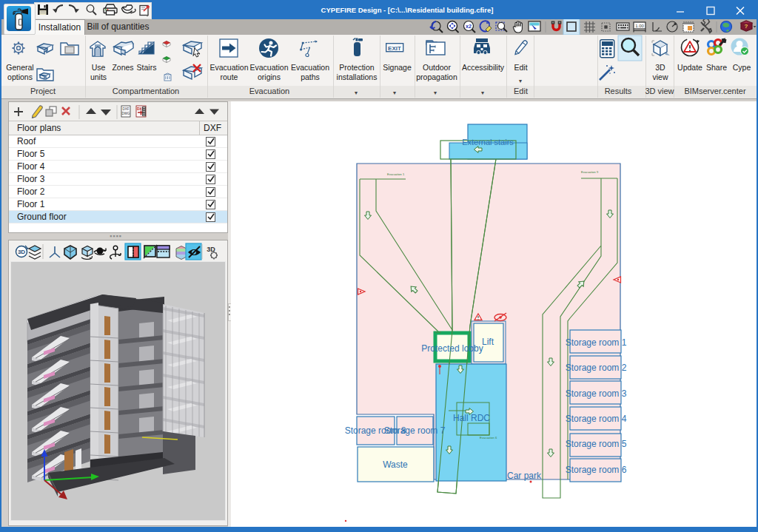  What do you see at coordinates (21, 252) in the screenshot?
I see `svg-text: 3D` at bounding box center [21, 252].